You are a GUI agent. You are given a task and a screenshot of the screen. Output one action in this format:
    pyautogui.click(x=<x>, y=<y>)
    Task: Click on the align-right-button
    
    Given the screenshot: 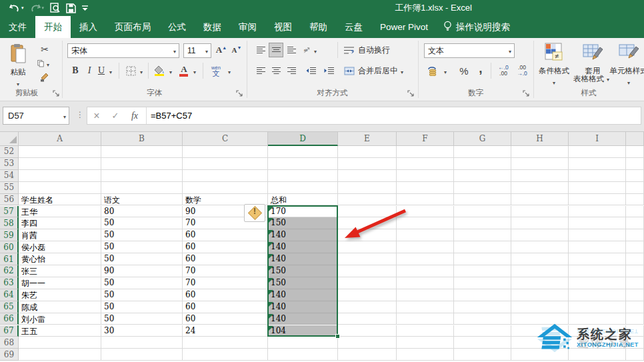 What is the action you would take?
    pyautogui.click(x=291, y=71)
    